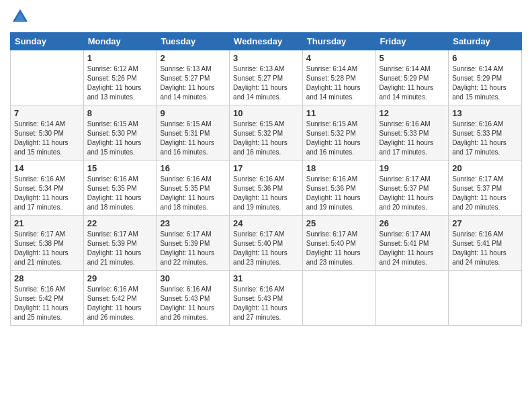 This screenshot has height=411, width=532. I want to click on day-number: 26, so click(412, 223).